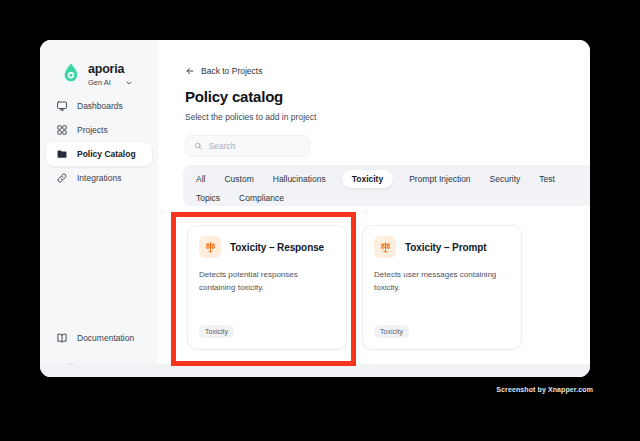  Describe the element at coordinates (106, 338) in the screenshot. I see `sidebar-item-label: Documentation` at that location.